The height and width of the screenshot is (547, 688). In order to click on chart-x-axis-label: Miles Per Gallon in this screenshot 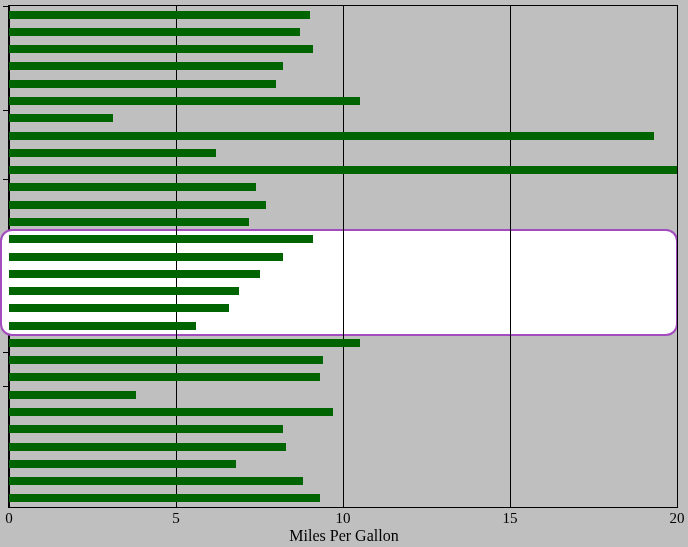, I will do `click(344, 536)`.